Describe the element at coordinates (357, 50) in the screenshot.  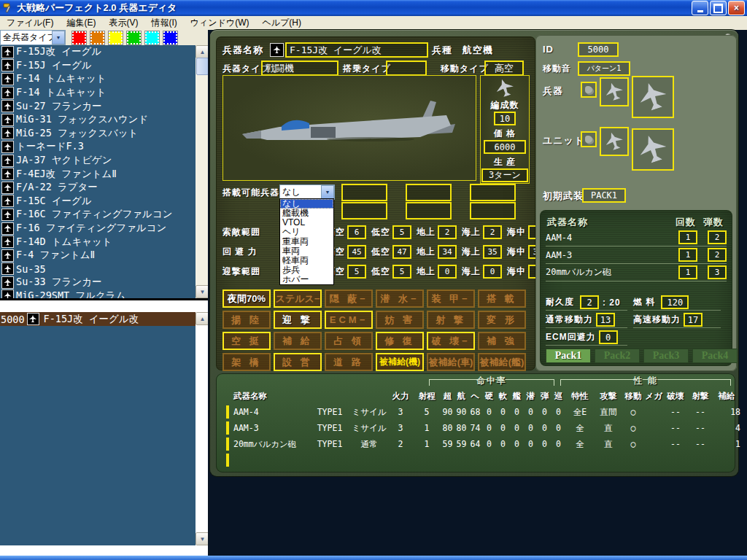
I see `weapon-name-input: F-15J改 イーグル改` at that location.